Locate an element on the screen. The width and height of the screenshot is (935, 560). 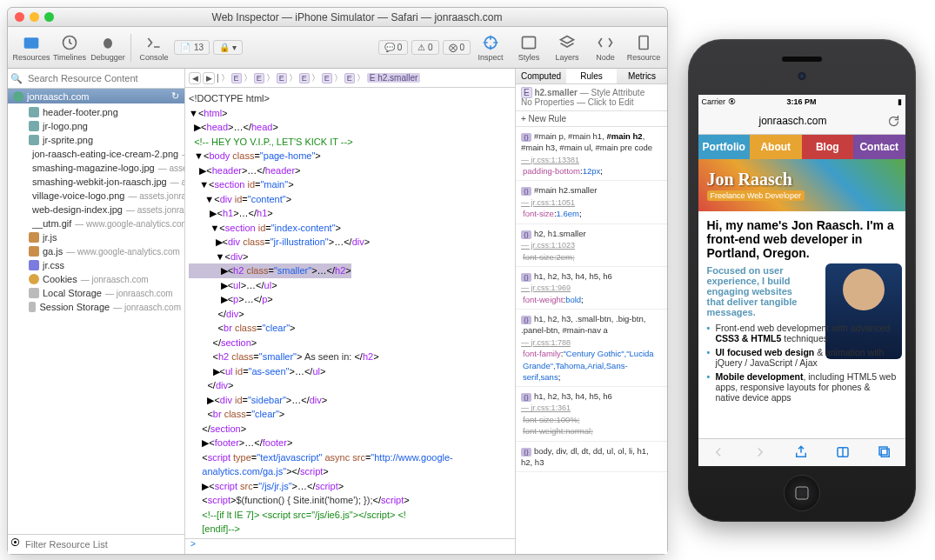
node-button: Node is located at coordinates (605, 48).